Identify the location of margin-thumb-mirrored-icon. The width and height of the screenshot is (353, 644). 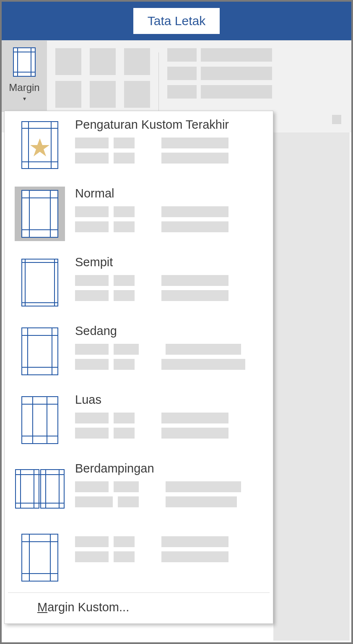
(40, 489).